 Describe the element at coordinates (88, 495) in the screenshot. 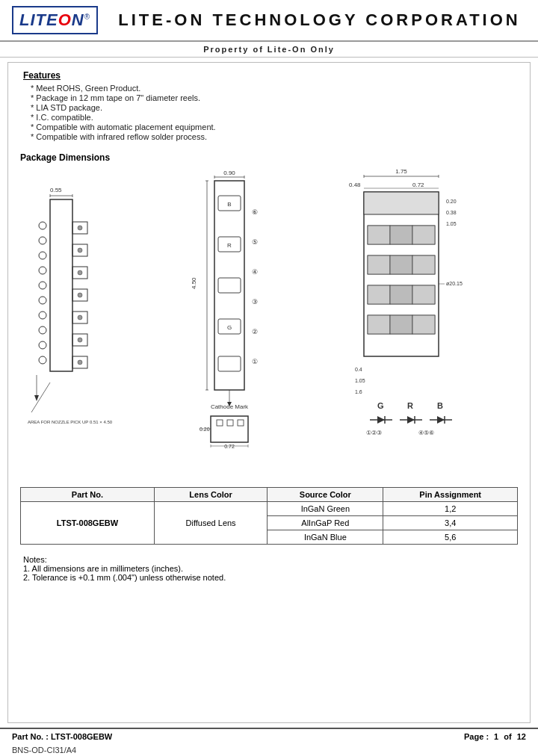

I see `col-header-part: Part No.` at that location.